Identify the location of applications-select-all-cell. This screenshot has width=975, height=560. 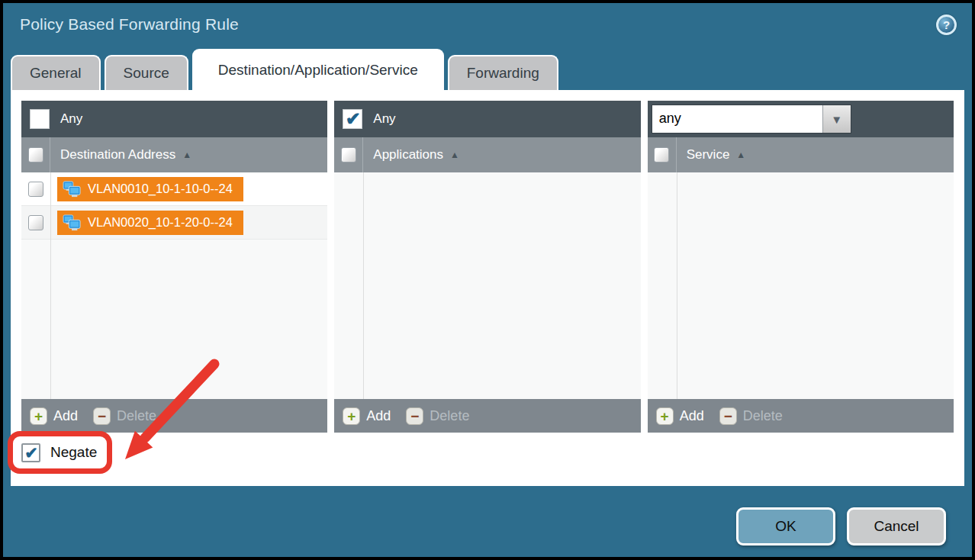
(349, 155).